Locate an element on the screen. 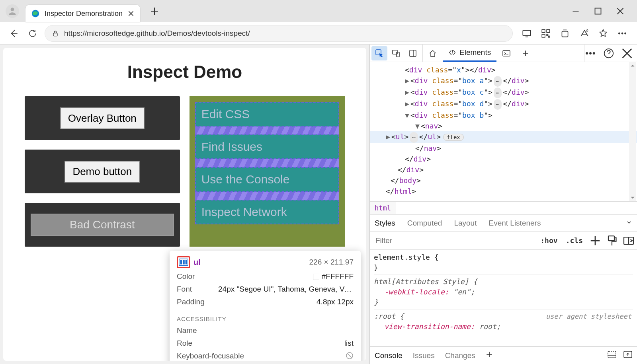 The width and height of the screenshot is (637, 364). tooltip-name-label: Name is located at coordinates (187, 331).